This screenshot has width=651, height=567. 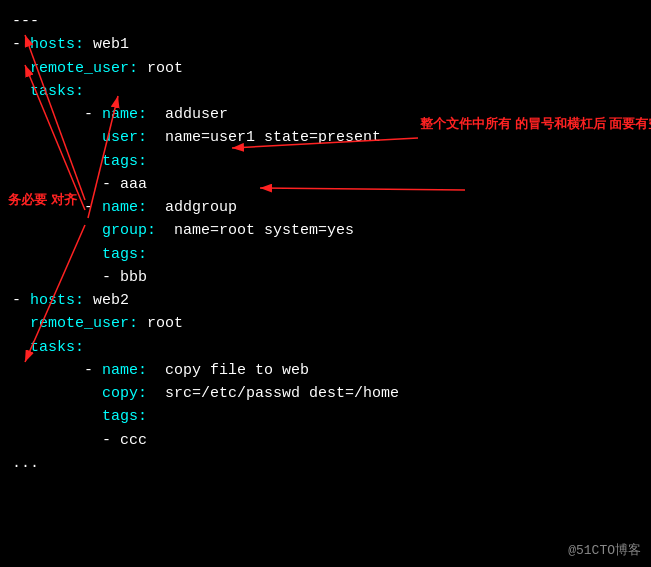 I want to click on code-line: - name: addgroup, so click(x=326, y=208).